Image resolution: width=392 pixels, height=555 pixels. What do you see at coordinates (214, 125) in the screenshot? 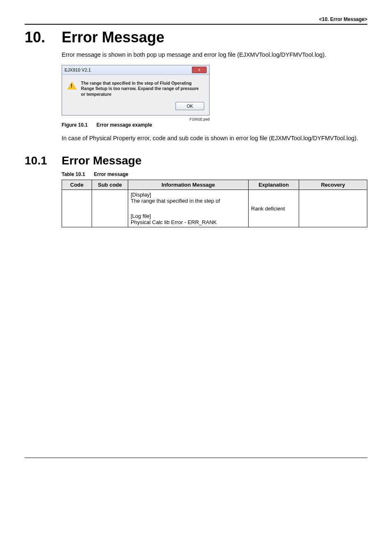
I see `figure-caption: Figure 10.1 Error message example` at bounding box center [214, 125].